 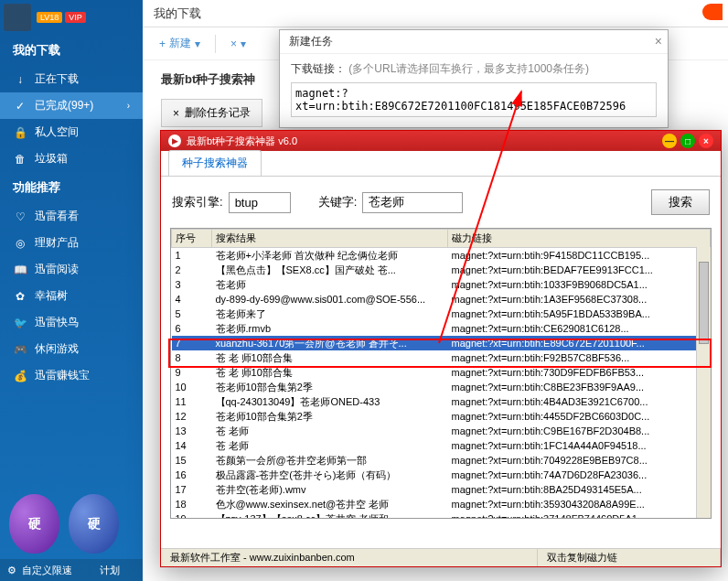 I want to click on new-task-dialog: 新建任务 × 下载链接： (多个URL请选择回车换行，最多支持1000条任务), so click(x=474, y=79).